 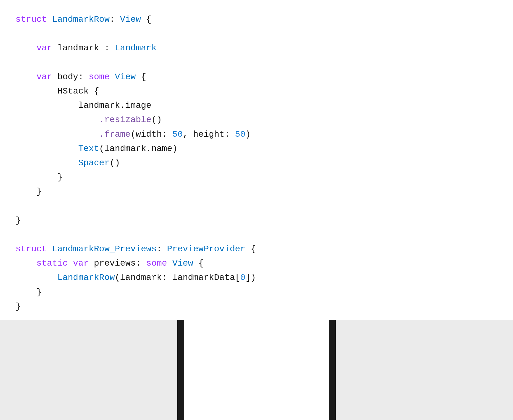 What do you see at coordinates (256, 370) in the screenshot?
I see `phone-content: Turtle Rock` at bounding box center [256, 370].